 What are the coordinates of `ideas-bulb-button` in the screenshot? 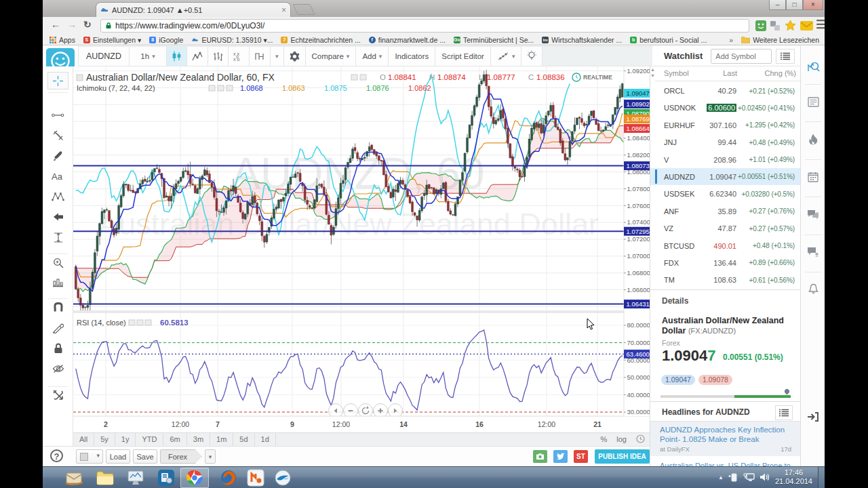 It's located at (532, 56).